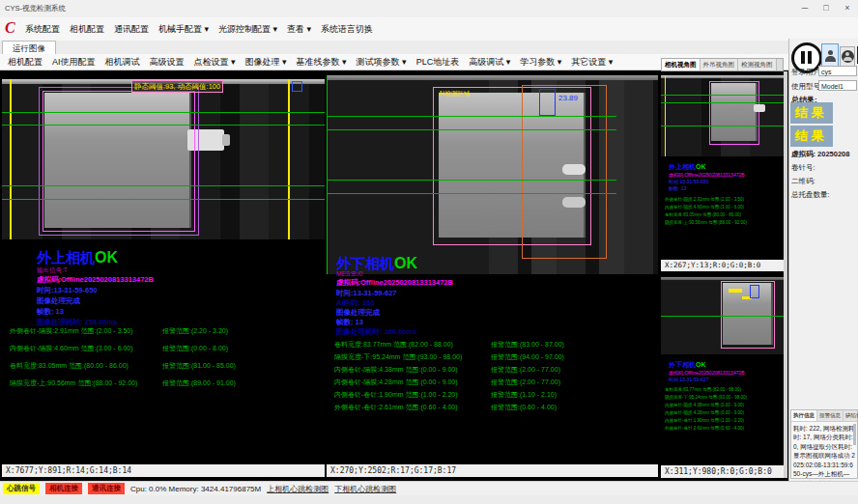 Image resolution: width=858 pixels, height=504 pixels. I want to click on tool-camera-debug: 相机调试, so click(123, 62).